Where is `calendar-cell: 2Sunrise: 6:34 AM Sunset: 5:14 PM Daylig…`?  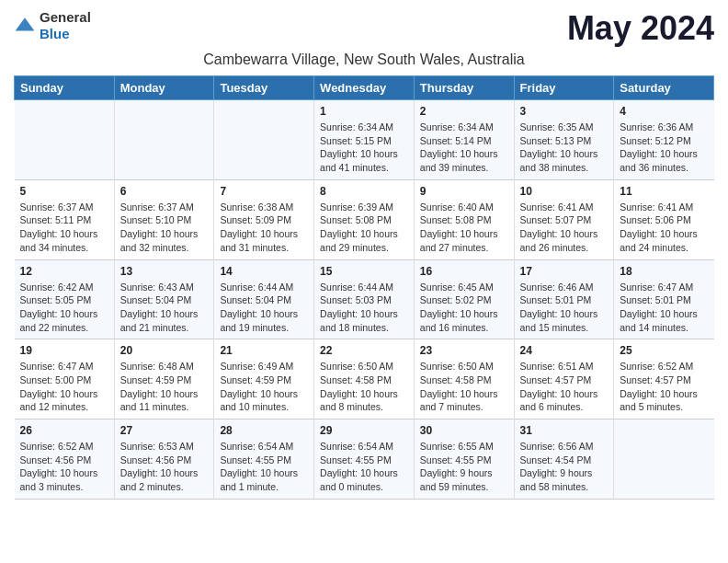
calendar-cell: 2Sunrise: 6:34 AM Sunset: 5:14 PM Daylig… is located at coordinates (463, 140).